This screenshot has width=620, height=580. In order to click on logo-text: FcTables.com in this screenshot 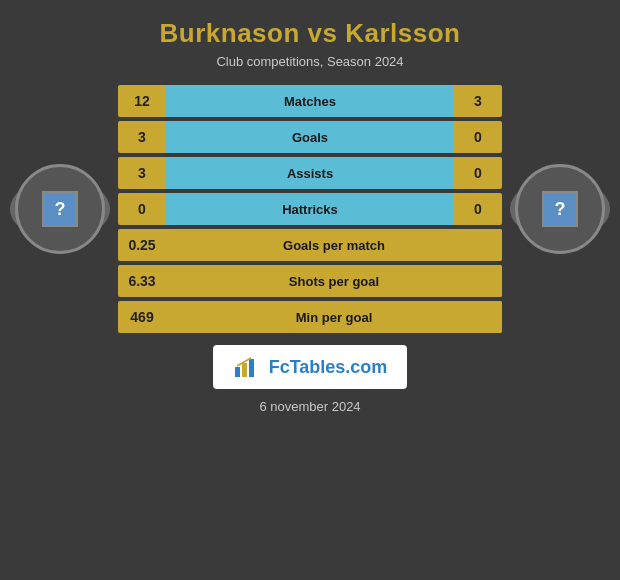, I will do `click(328, 368)`.